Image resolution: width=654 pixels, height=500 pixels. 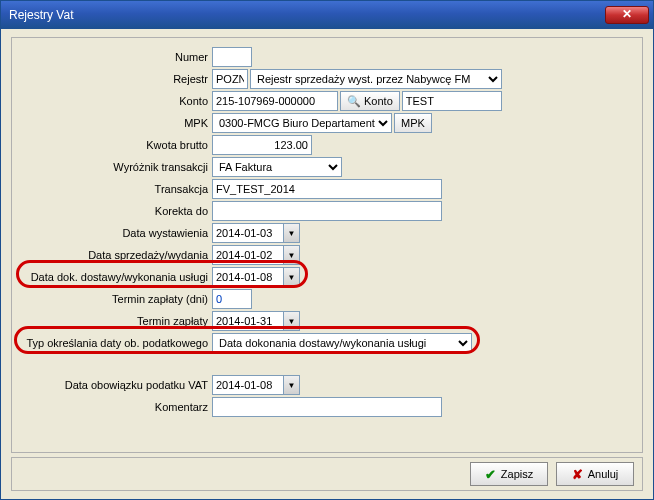 What do you see at coordinates (112, 385) in the screenshot?
I see `label-data-vat: Data obowiązku podatku VAT` at bounding box center [112, 385].